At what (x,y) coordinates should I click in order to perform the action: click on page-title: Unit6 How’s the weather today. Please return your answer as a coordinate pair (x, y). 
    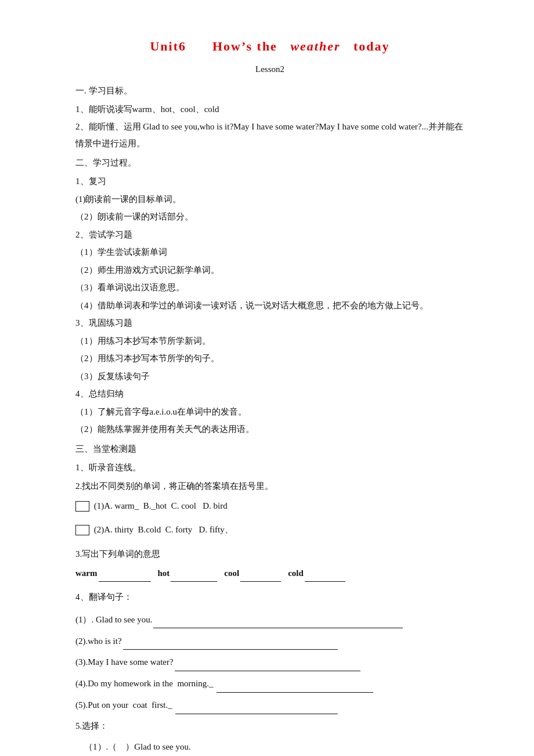
    Looking at the image, I should click on (270, 46).